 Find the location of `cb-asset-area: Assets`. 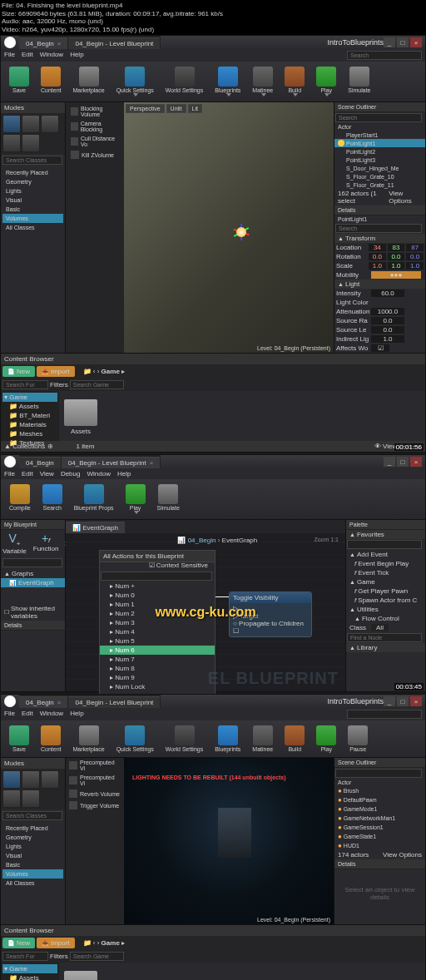

cb-asset-area: Assets is located at coordinates (242, 416).